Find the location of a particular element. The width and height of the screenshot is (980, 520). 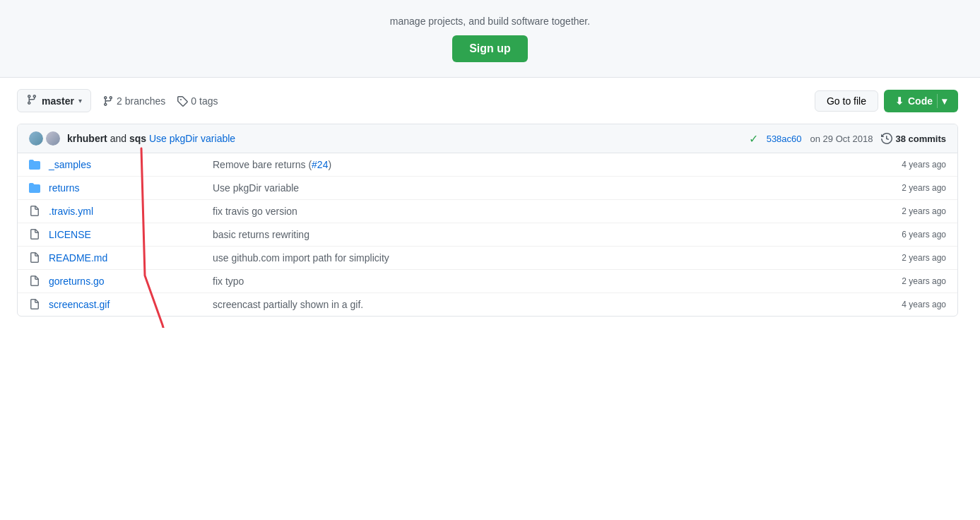

branch-bar: master ▾ 2 branches 0 tags is located at coordinates (488, 100).